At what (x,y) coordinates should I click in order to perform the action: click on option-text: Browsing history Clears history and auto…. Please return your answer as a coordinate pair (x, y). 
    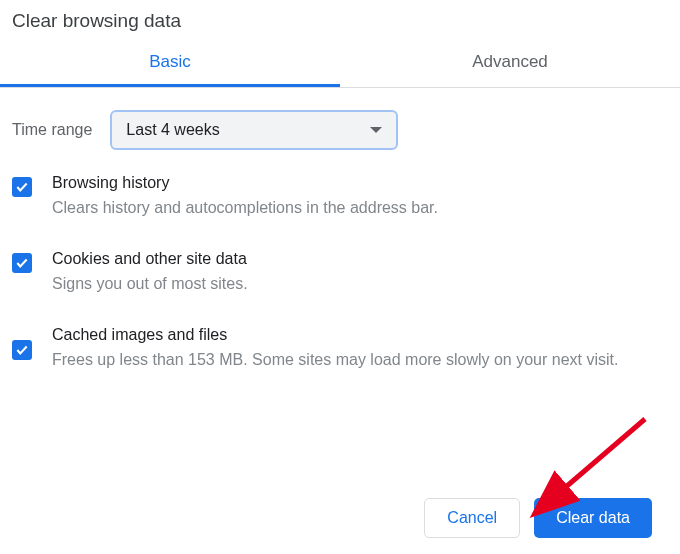
    Looking at the image, I should click on (360, 197).